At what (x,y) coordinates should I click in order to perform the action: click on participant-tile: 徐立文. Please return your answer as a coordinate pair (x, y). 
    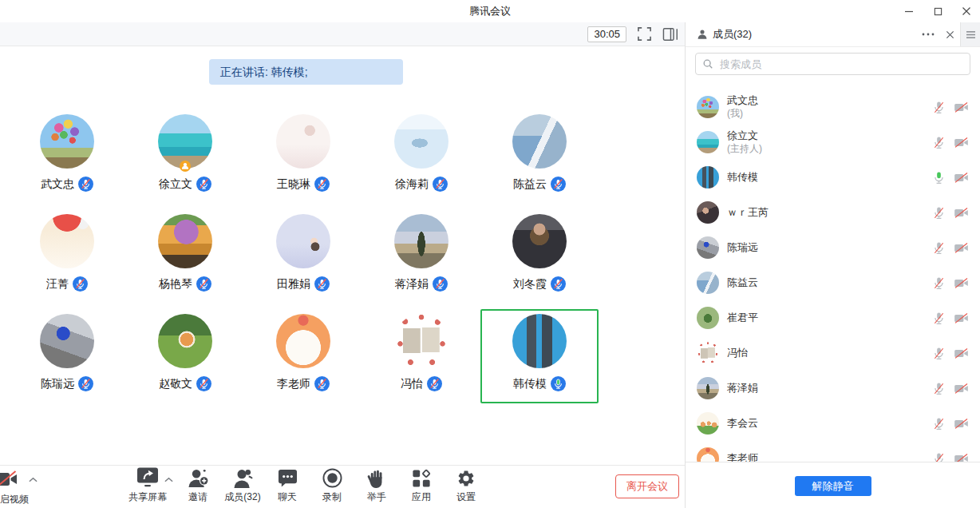
    Looking at the image, I should click on (185, 157).